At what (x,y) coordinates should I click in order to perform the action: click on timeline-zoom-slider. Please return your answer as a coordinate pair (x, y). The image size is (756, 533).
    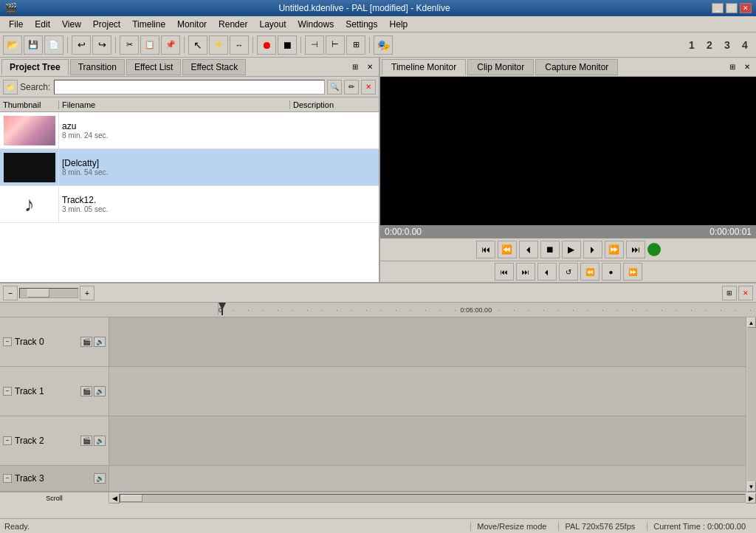
    Looking at the image, I should click on (49, 293).